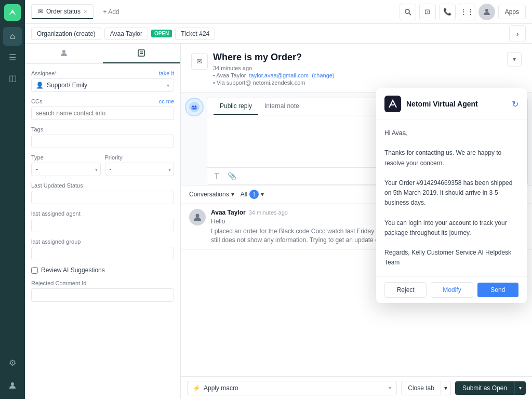 This screenshot has height=399, width=532. What do you see at coordinates (498, 290) in the screenshot?
I see `netomi-send-btn: Send` at bounding box center [498, 290].